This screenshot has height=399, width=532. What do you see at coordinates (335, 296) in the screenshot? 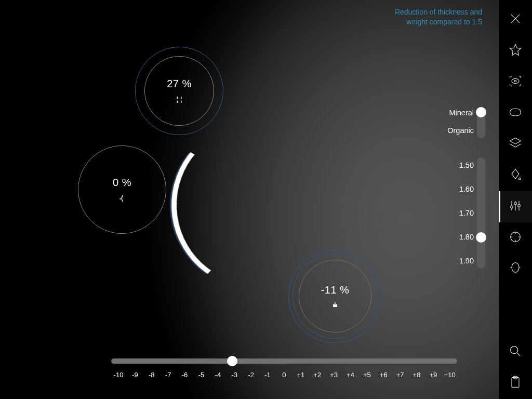
I see `metric-weight-ring: -11 %` at bounding box center [335, 296].